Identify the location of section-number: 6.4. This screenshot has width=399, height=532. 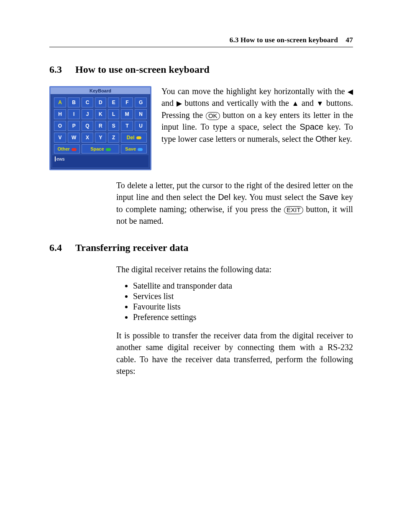
(58, 248).